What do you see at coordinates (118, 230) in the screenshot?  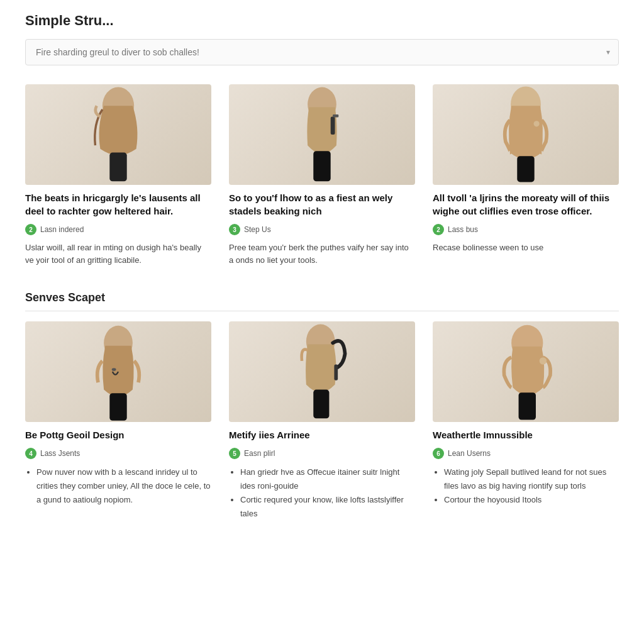 I see `card-1-badge: 2 Lasn indered` at bounding box center [118, 230].